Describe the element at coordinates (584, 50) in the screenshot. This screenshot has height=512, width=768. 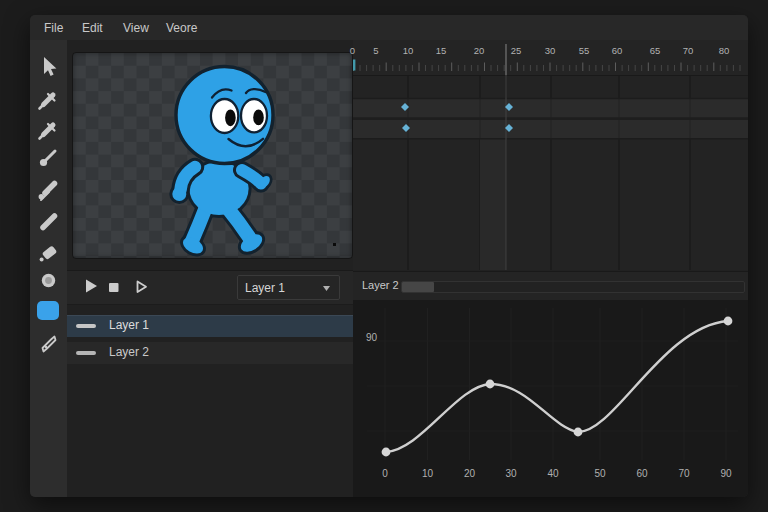
I see `svg-text: 55` at that location.